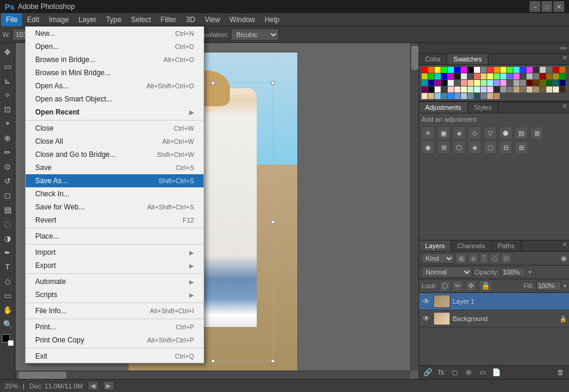 This screenshot has width=569, height=392. I want to click on menu-row-print-one-copy: Print One CopyAlt+Shift+Ctrl+P, so click(115, 340).